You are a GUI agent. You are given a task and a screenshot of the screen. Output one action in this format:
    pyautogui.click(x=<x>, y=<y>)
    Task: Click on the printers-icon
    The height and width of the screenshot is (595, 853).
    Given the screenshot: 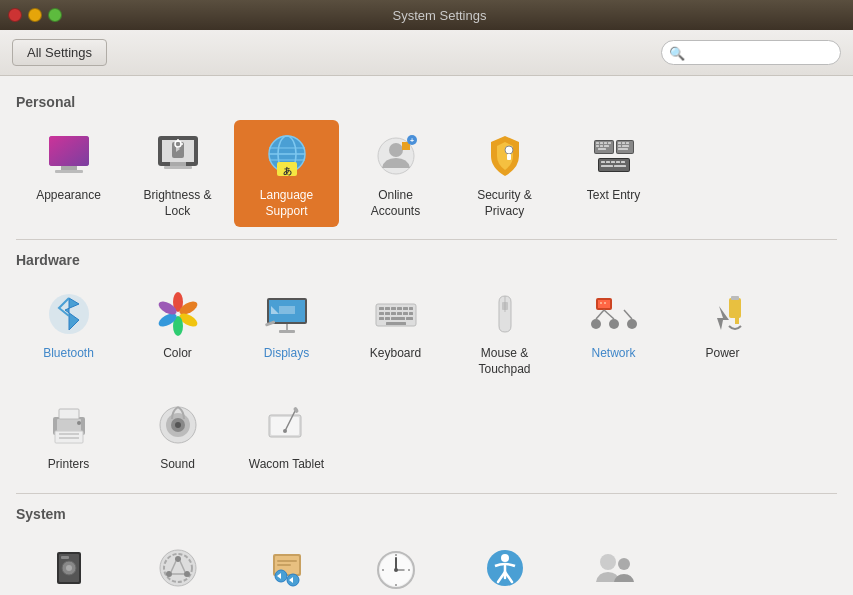 What is the action you would take?
    pyautogui.click(x=69, y=425)
    